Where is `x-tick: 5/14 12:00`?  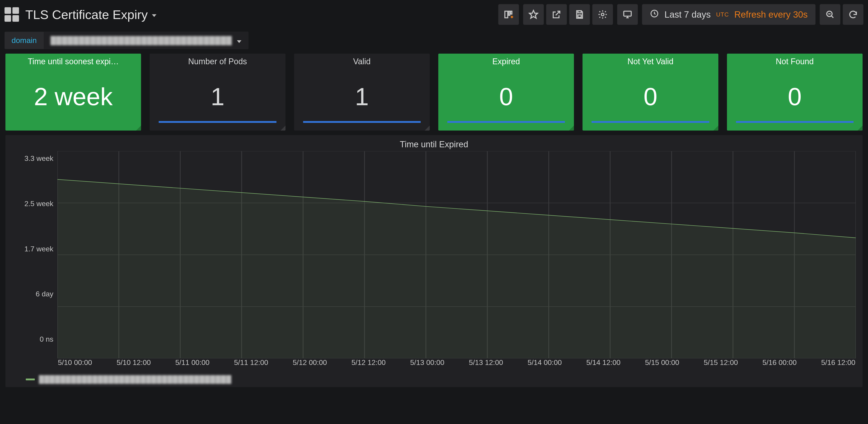 x-tick: 5/14 12:00 is located at coordinates (603, 365).